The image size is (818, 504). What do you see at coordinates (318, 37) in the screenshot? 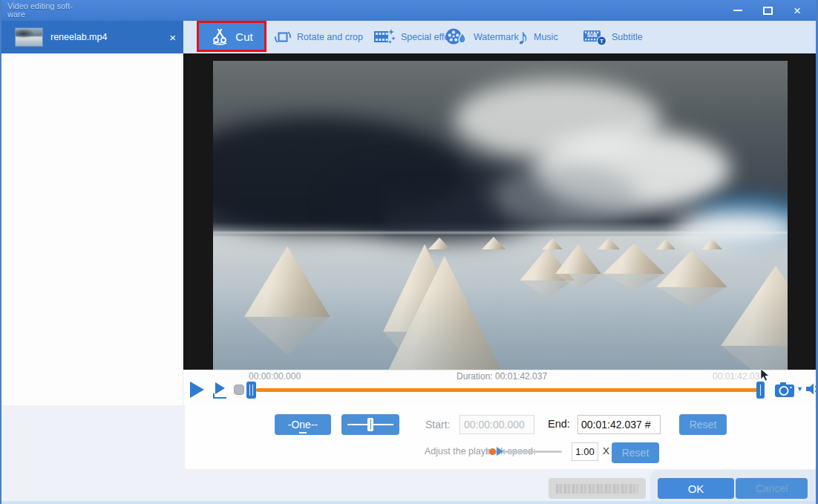
I see `tab-rotate-crop: Rotate and crop` at bounding box center [318, 37].